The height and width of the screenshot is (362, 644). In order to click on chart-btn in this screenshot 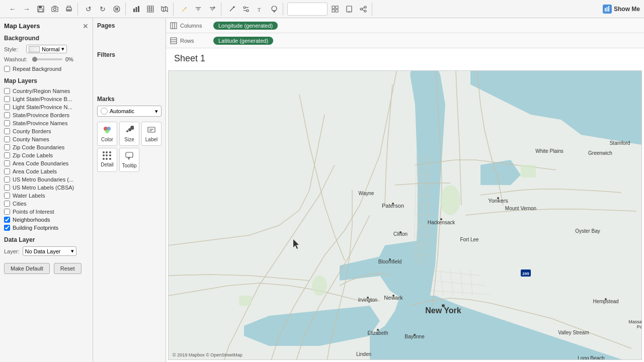, I will do `click(136, 9)`.